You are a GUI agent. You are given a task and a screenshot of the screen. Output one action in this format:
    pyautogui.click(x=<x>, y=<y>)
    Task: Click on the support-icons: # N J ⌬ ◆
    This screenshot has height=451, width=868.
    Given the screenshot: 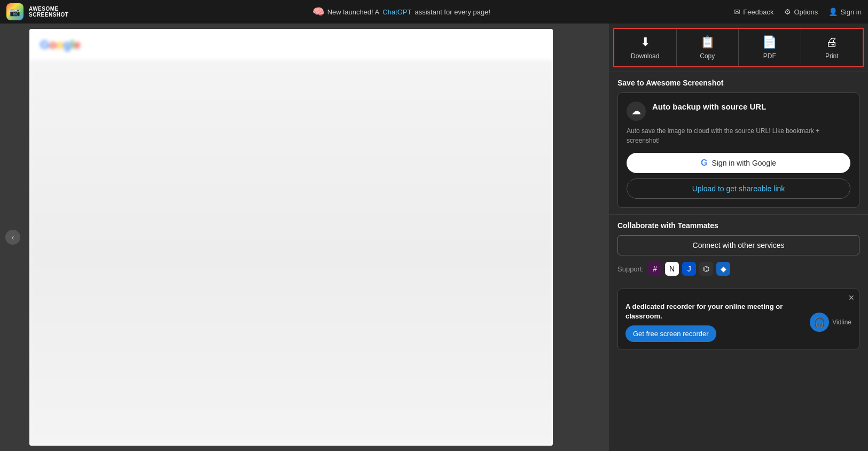 What is the action you would take?
    pyautogui.click(x=689, y=269)
    